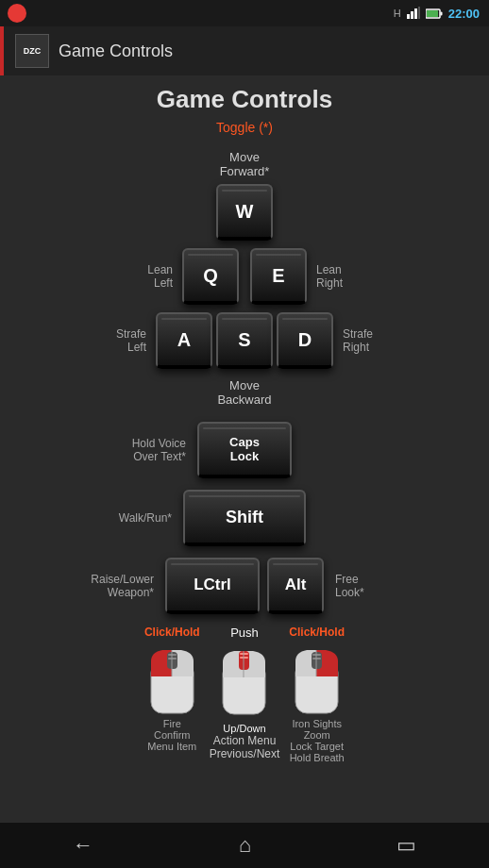 This screenshot has height=868, width=489. What do you see at coordinates (244, 681) in the screenshot?
I see `middle-mouse-icon` at bounding box center [244, 681].